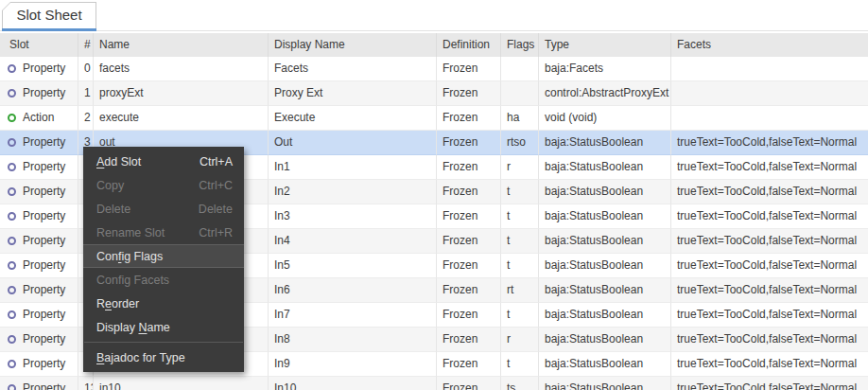  What do you see at coordinates (770, 45) in the screenshot?
I see `column-header-facets: Facets` at bounding box center [770, 45].